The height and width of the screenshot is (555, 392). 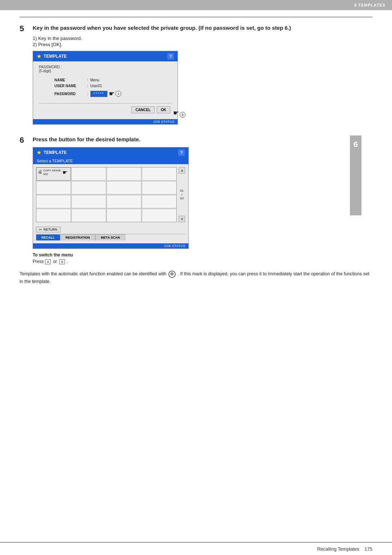 What do you see at coordinates (143, 110) in the screenshot?
I see `cancel-button: CANCEL` at bounding box center [143, 110].